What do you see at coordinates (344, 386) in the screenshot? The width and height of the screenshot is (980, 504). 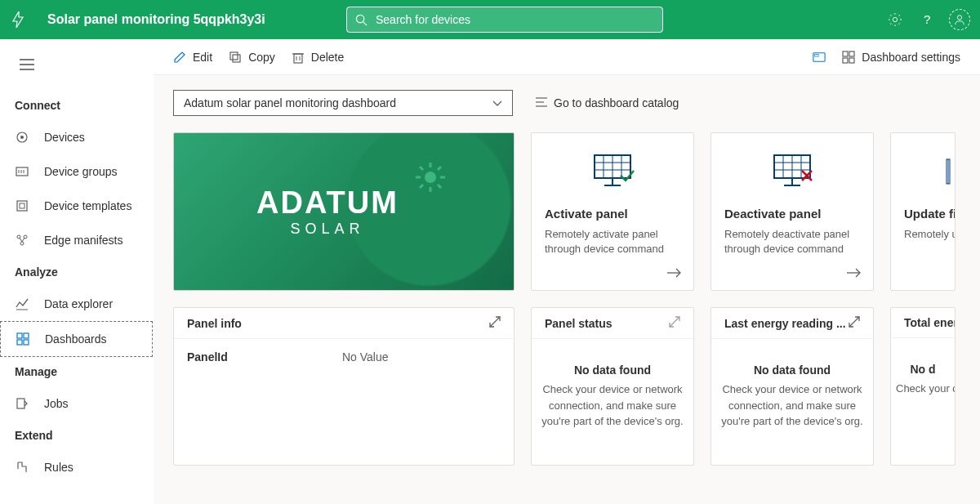 I see `panel-info-tile: Panel info PanelId No Value` at bounding box center [344, 386].